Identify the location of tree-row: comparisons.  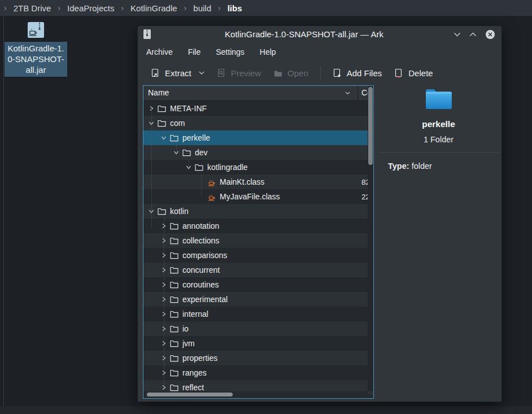
(259, 255).